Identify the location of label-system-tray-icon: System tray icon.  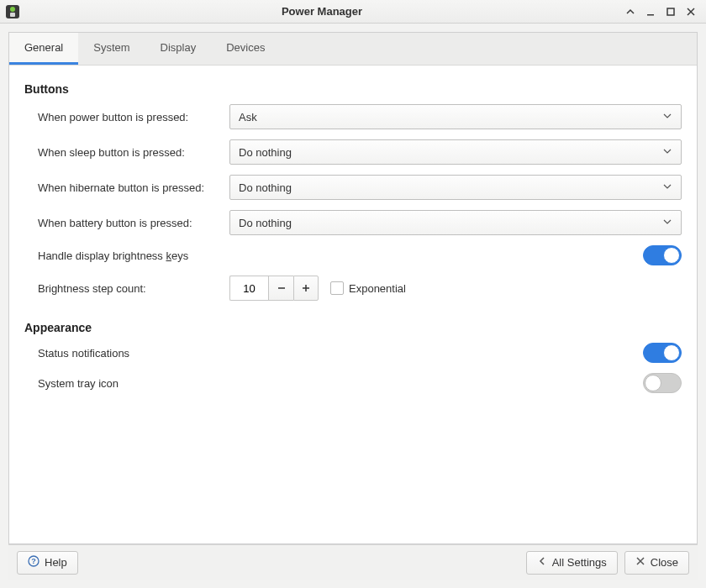
(134, 383).